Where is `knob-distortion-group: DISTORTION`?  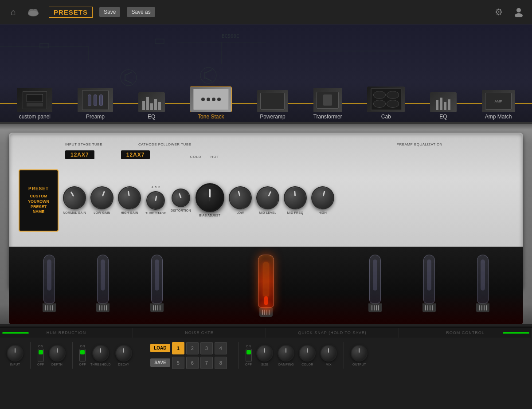 knob-distortion-group: DISTORTION is located at coordinates (181, 201).